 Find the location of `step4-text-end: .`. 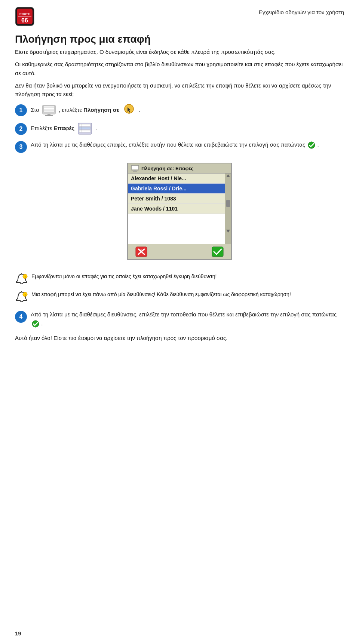

step4-text-end: . is located at coordinates (42, 323).